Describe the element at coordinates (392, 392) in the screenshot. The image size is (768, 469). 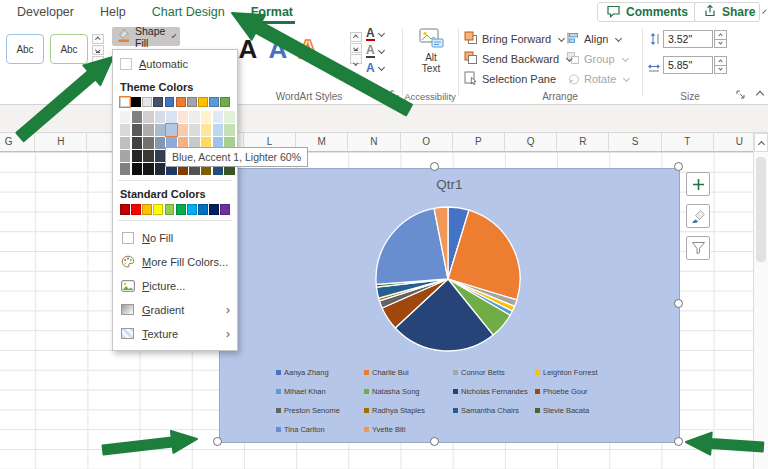
I see `legend-item-natasha-song: Natasha Song` at that location.